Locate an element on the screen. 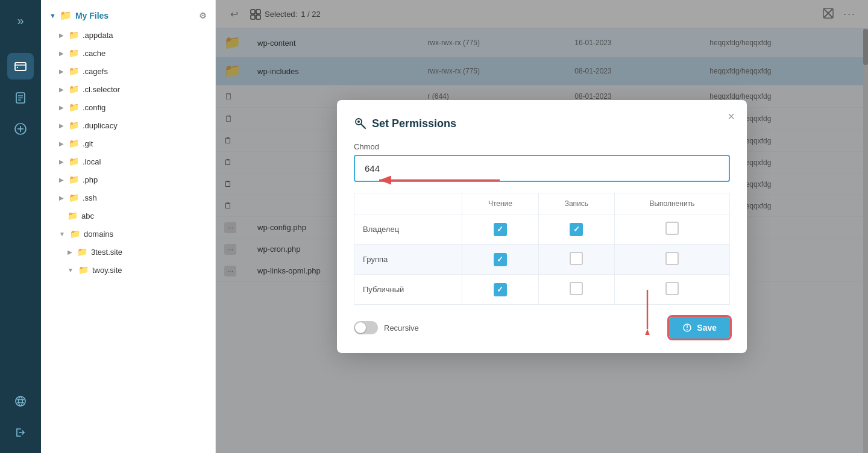  expand-icon: » is located at coordinates (20, 20).